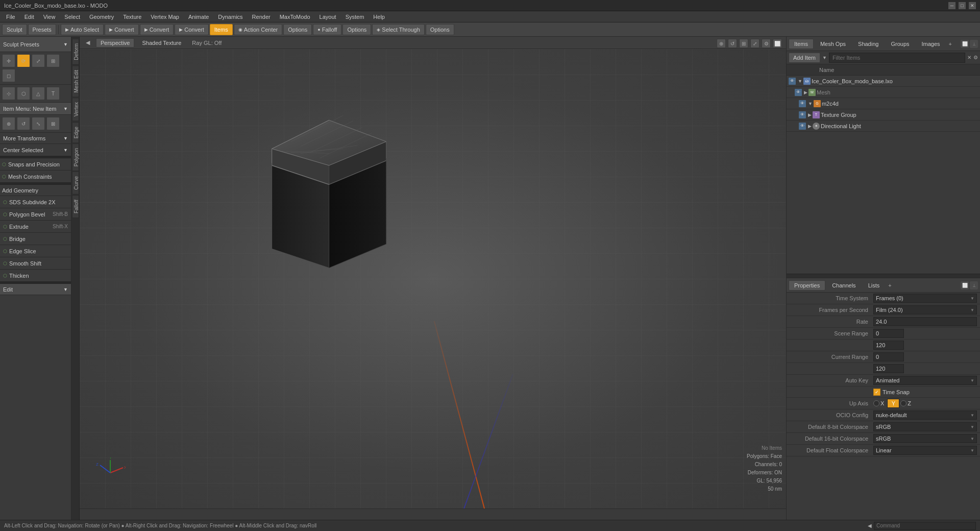  Describe the element at coordinates (440, 30) in the screenshot. I see `options-btn-3: Options` at that location.